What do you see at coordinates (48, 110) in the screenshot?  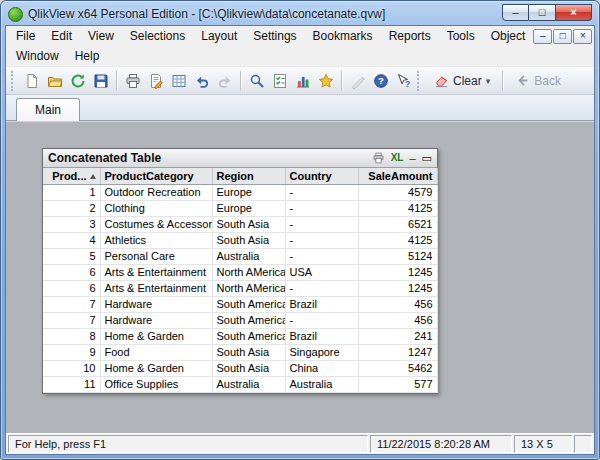 I see `tab-main: Main` at bounding box center [48, 110].